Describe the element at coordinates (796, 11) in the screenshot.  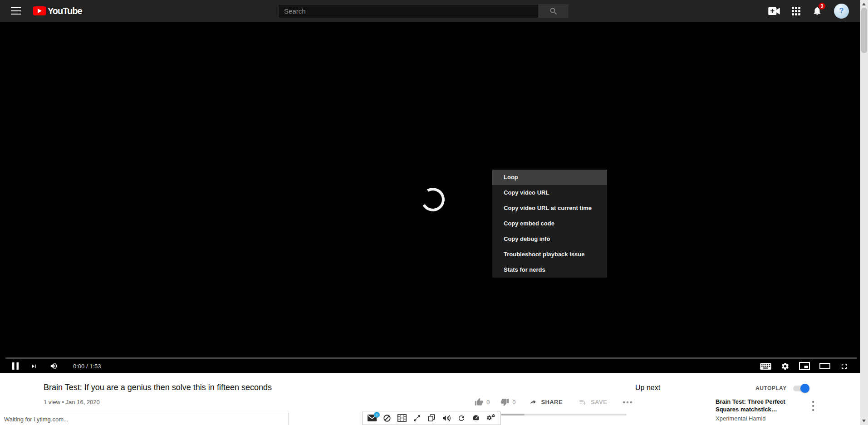
I see `apps-grid-icon` at that location.